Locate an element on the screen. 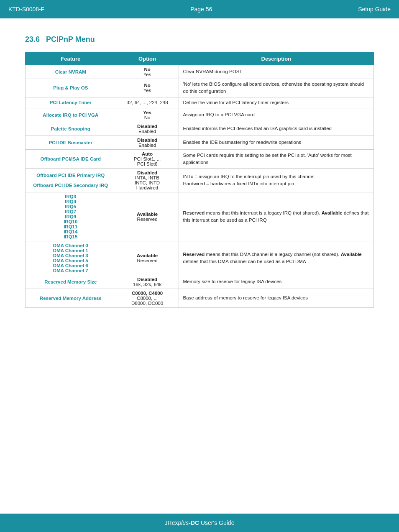  brand-j: J is located at coordinates (166, 523).